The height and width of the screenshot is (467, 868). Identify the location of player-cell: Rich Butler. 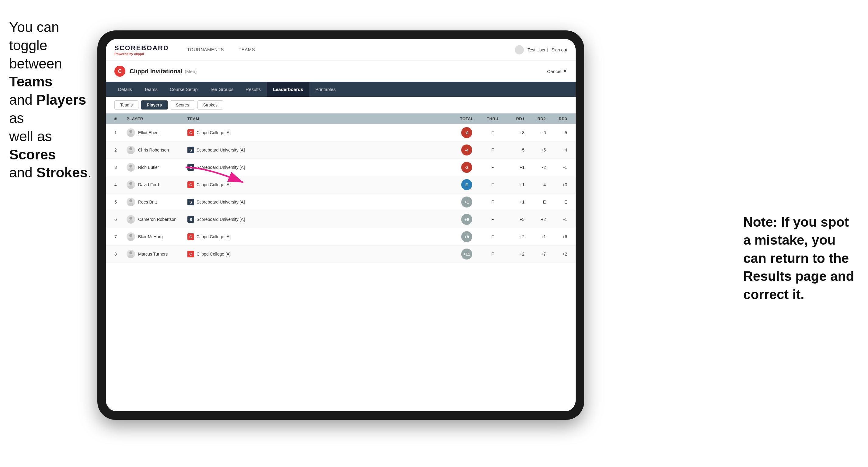
(157, 167).